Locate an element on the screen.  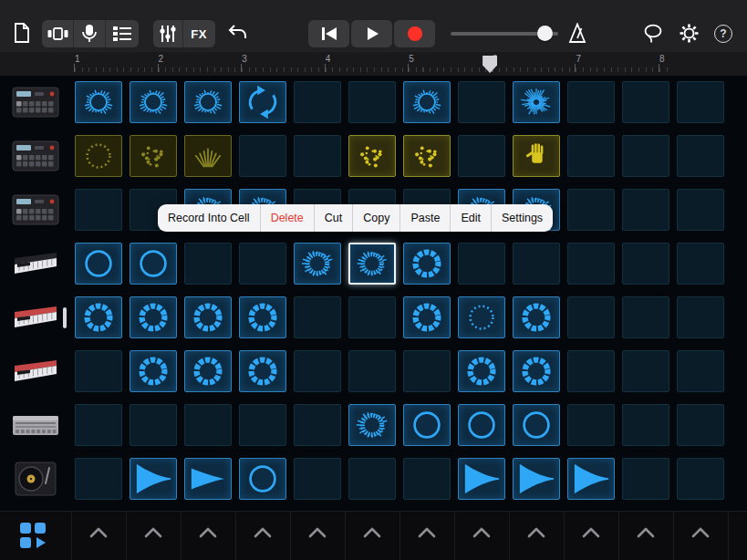
context-menu-item-paste: Paste is located at coordinates (425, 218).